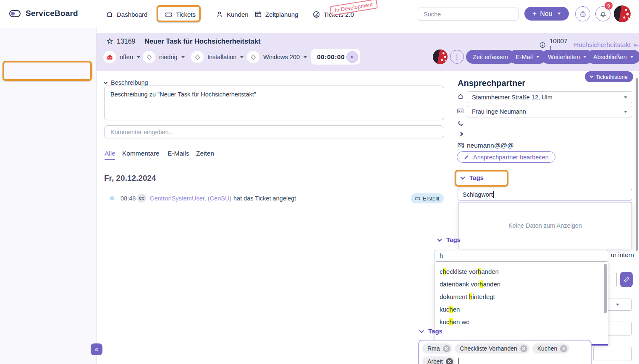 This screenshot has width=639, height=364. I want to click on side-form-input, so click(613, 354).